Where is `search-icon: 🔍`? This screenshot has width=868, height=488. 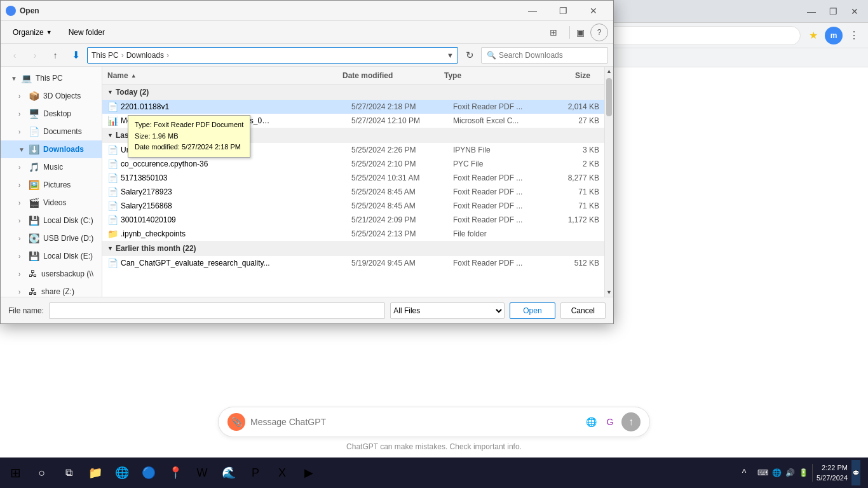 search-icon: 🔍 is located at coordinates (492, 55).